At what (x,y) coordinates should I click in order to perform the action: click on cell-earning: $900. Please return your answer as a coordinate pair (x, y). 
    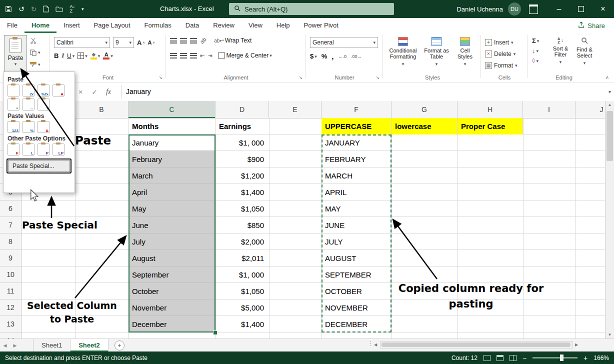
    Looking at the image, I should click on (242, 159).